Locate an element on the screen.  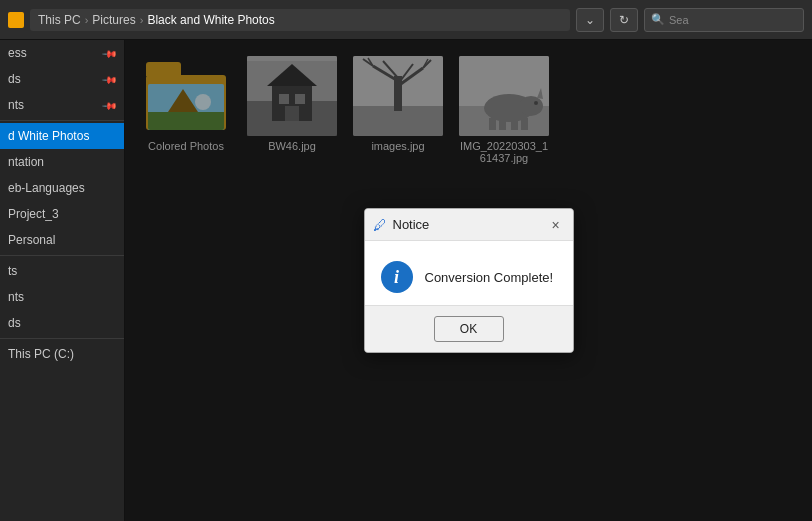
refresh-button: ↻ is located at coordinates (624, 20).